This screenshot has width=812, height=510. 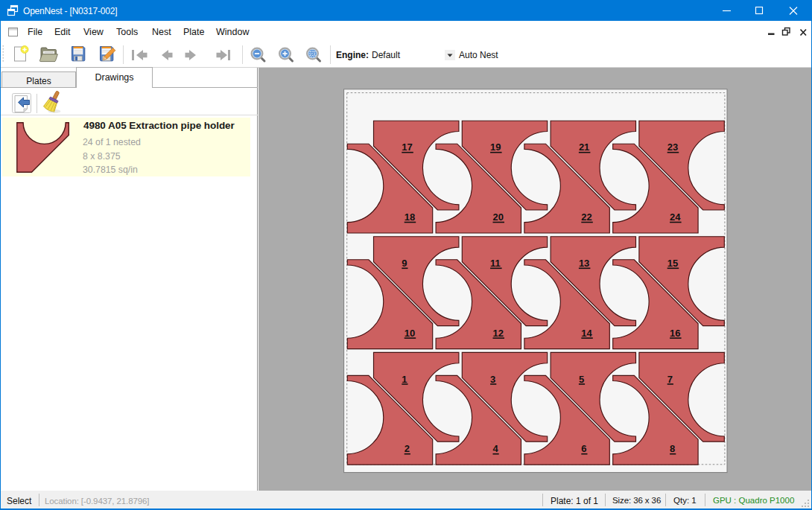 What do you see at coordinates (498, 217) in the screenshot?
I see `svg-text: 20` at bounding box center [498, 217].